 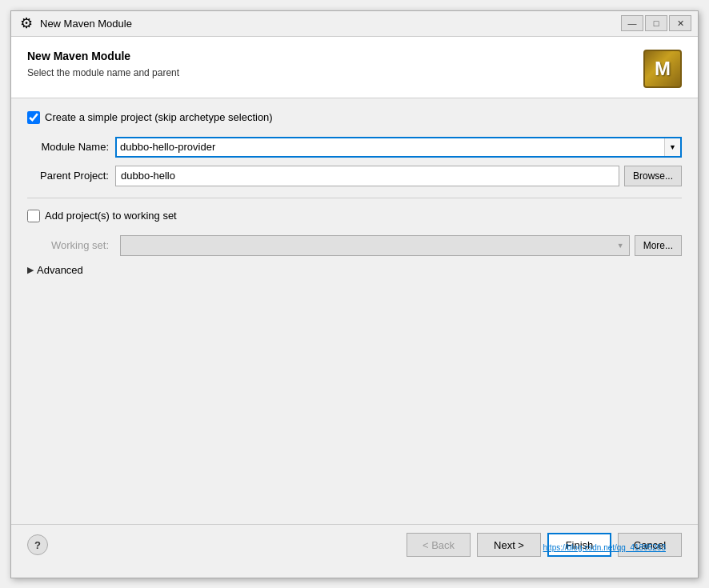 I want to click on title-bar-controls: — □ ✕, so click(x=656, y=23).